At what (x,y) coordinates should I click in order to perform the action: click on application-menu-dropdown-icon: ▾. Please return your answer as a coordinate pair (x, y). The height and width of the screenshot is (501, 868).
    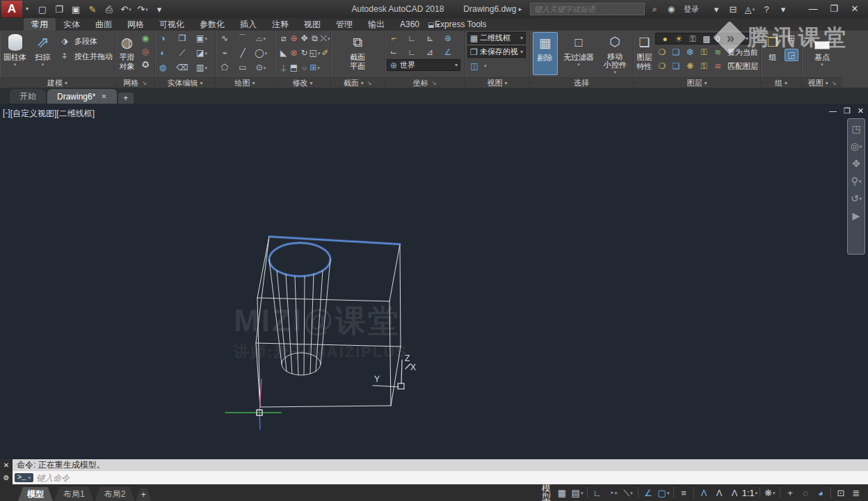
    Looking at the image, I should click on (27, 9).